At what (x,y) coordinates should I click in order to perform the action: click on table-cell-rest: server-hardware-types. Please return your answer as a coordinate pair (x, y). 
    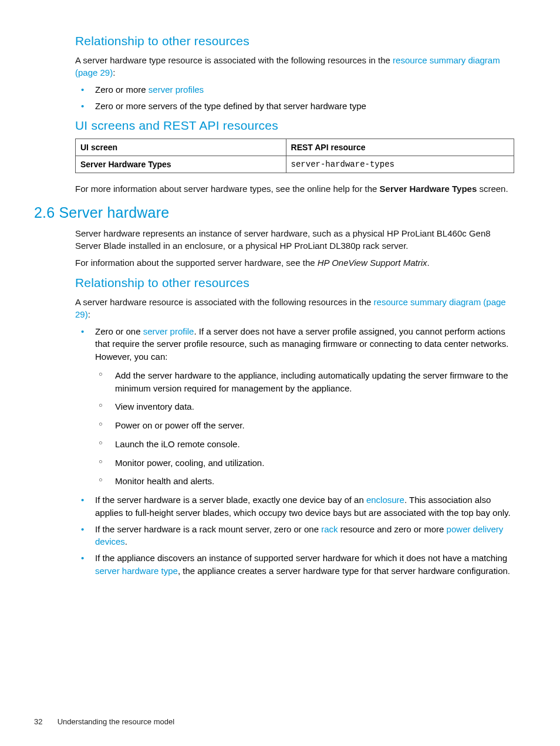
    Looking at the image, I should click on (400, 164).